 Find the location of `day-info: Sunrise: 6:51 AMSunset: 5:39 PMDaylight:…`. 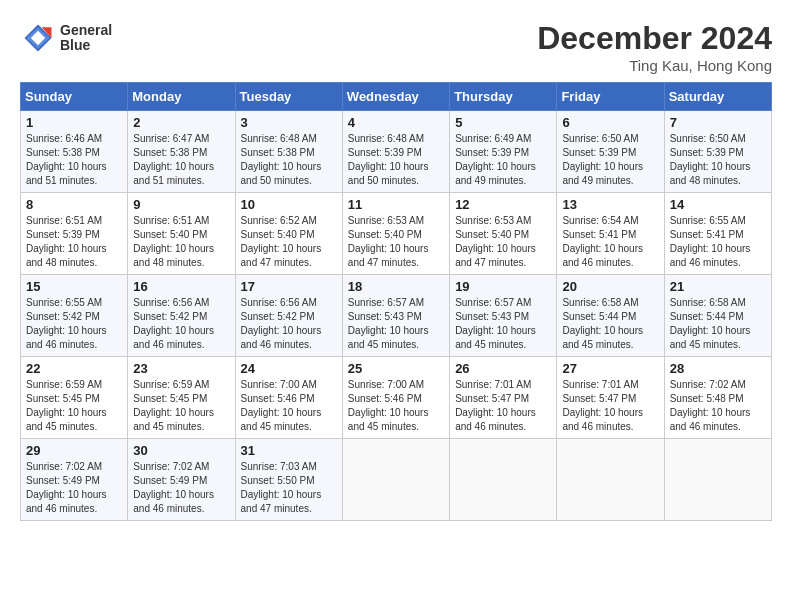

day-info: Sunrise: 6:51 AMSunset: 5:39 PMDaylight:… is located at coordinates (74, 242).